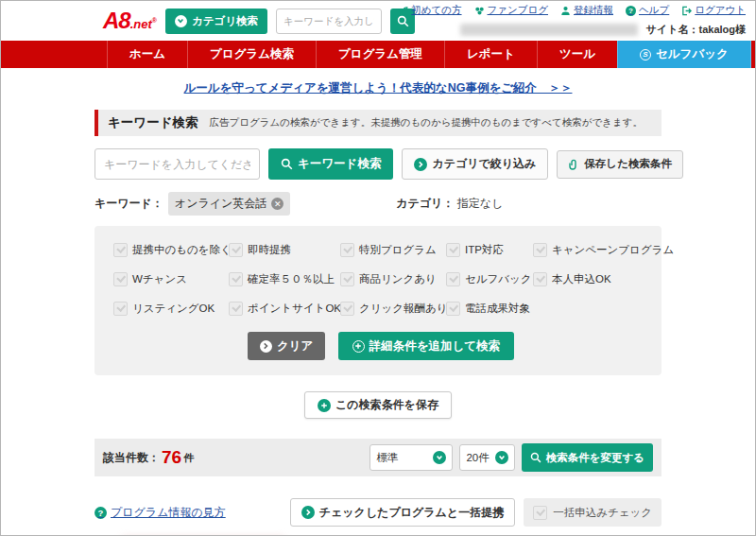 Image resolution: width=756 pixels, height=536 pixels. I want to click on program-info-link: ? プログラム情報の見方, so click(161, 512).